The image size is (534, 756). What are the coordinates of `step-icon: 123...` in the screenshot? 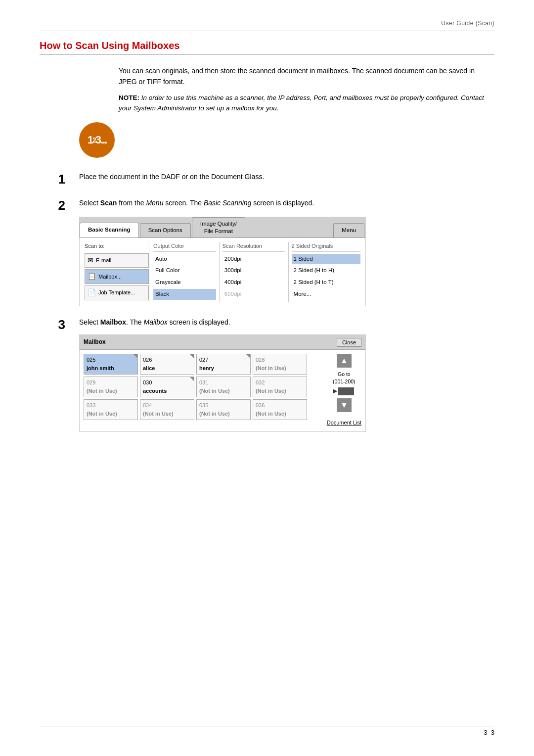 It's located at (97, 140).